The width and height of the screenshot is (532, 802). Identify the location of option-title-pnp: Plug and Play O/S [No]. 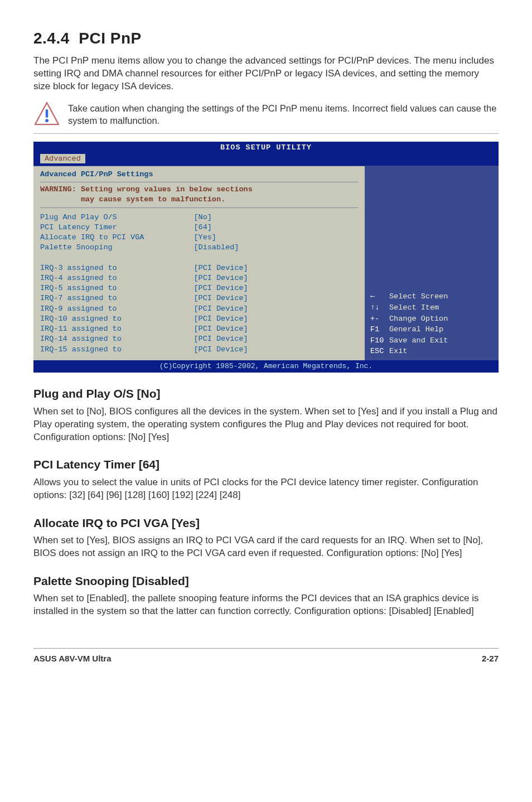
(266, 394).